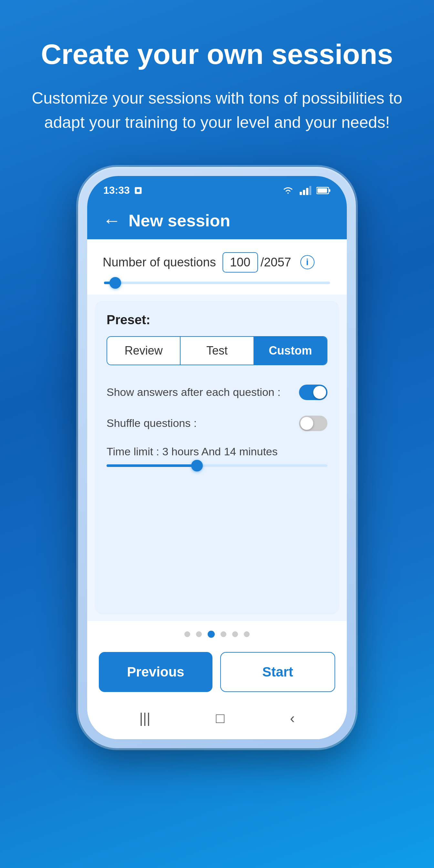 The width and height of the screenshot is (434, 868). Describe the element at coordinates (153, 466) in the screenshot. I see `time-slider-fill` at that location.